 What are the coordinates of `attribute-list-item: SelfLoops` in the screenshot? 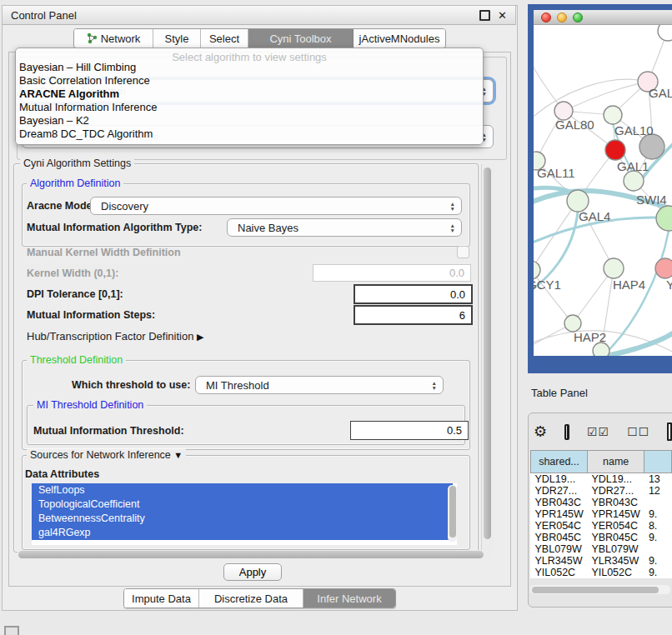 It's located at (242, 490).